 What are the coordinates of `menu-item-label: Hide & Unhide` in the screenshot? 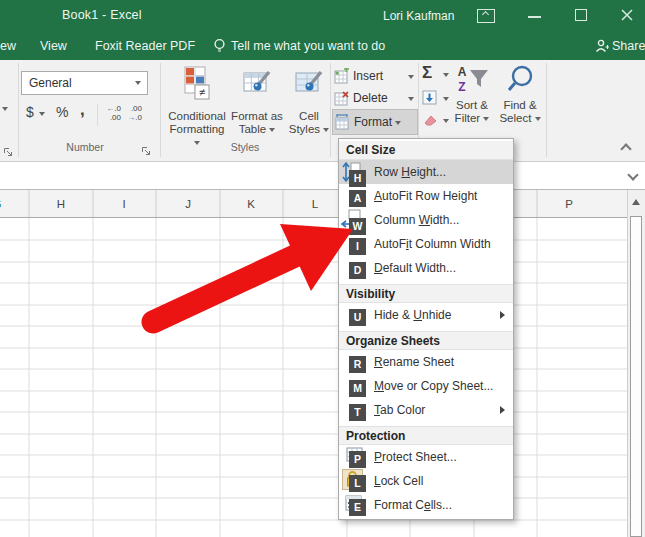 It's located at (412, 315).